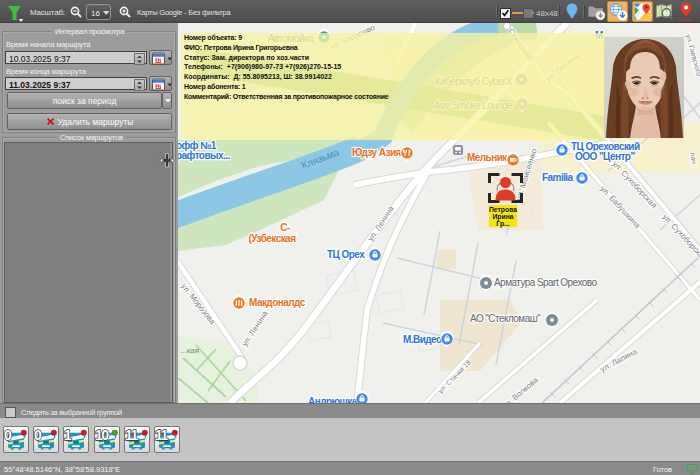 The height and width of the screenshot is (475, 700). Describe the element at coordinates (346, 254) in the screenshot. I see `svg-text: ТЦ Орех` at that location.